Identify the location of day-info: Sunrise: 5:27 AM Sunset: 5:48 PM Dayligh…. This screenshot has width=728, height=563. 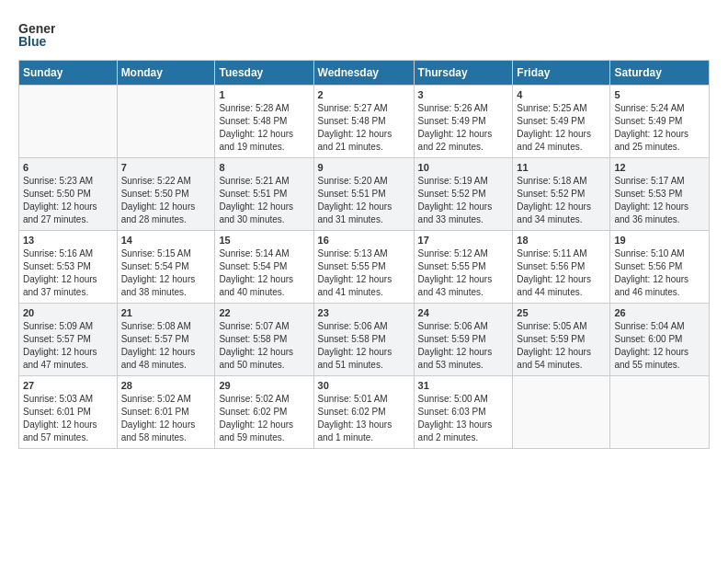
(364, 128).